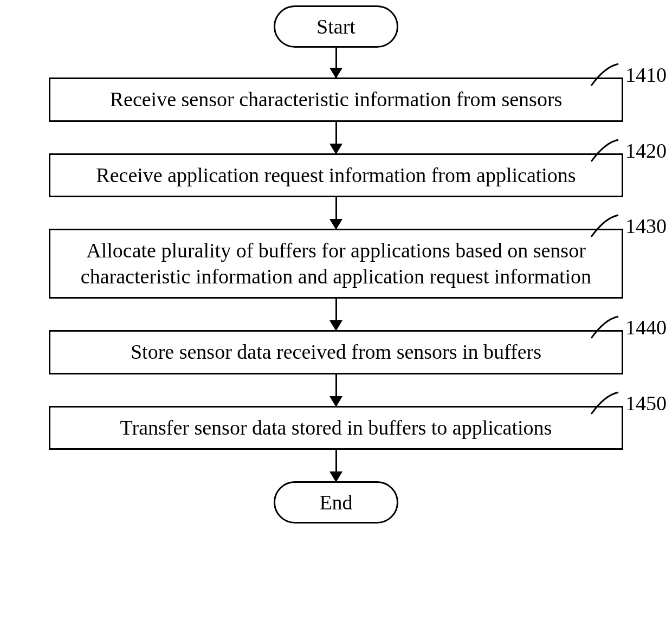 Image resolution: width=672 pixels, height=640 pixels. I want to click on process-text-1420: Receive application request information …, so click(336, 176).